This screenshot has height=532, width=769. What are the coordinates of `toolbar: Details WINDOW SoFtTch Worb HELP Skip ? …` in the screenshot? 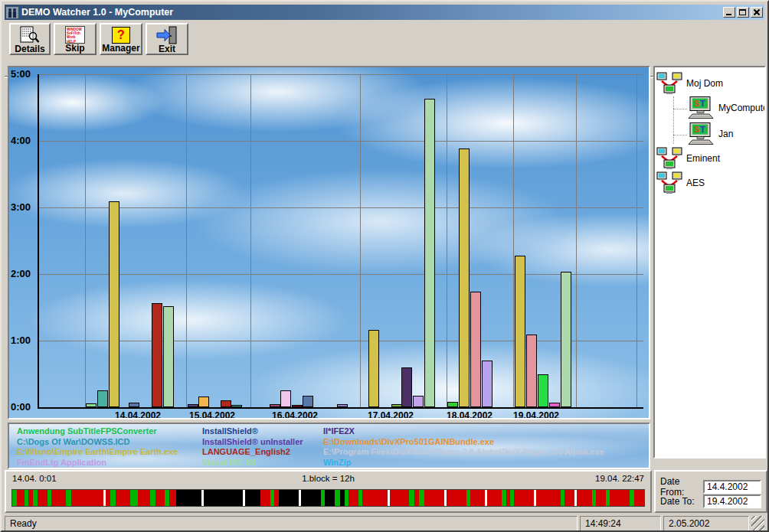 It's located at (384, 39).